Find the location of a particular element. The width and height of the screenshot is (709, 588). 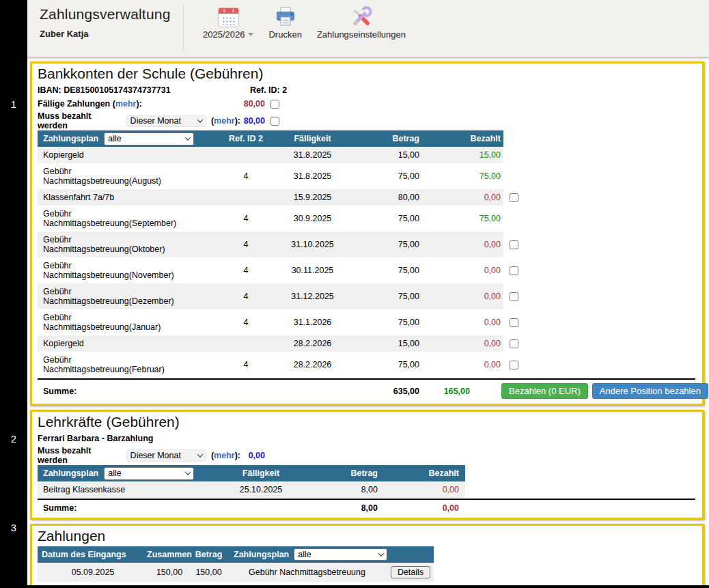

details-button: Details is located at coordinates (411, 572).